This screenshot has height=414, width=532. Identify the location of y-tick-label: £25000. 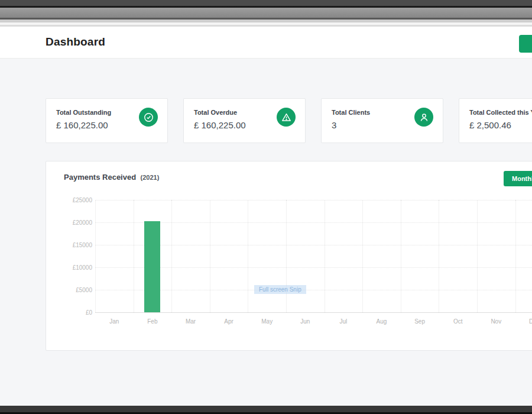
(83, 200).